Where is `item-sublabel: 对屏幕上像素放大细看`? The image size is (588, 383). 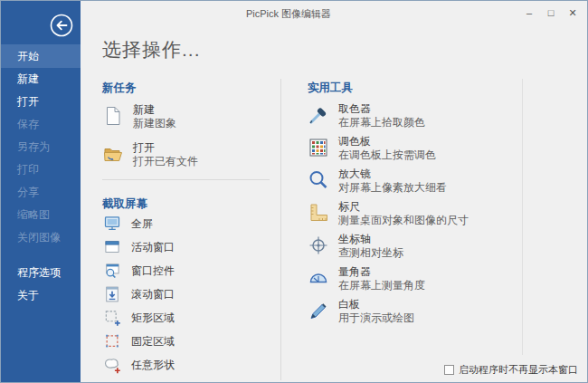
item-sublabel: 对屏幕上像素放大细看 is located at coordinates (393, 187).